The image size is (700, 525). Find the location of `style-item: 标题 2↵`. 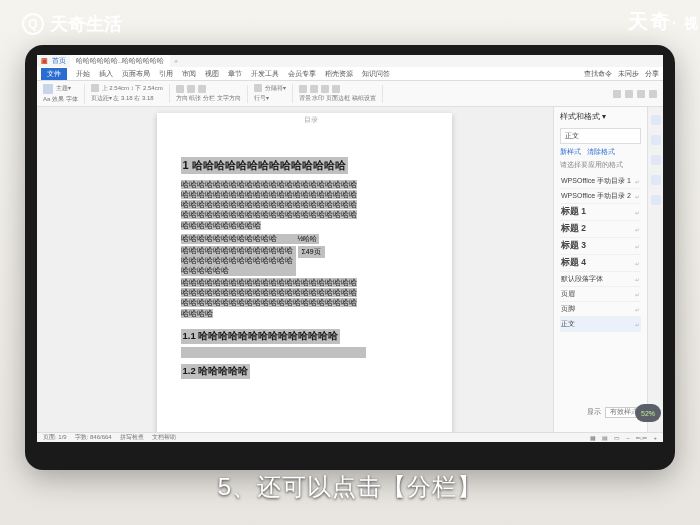

style-item: 标题 2↵ is located at coordinates (600, 230).